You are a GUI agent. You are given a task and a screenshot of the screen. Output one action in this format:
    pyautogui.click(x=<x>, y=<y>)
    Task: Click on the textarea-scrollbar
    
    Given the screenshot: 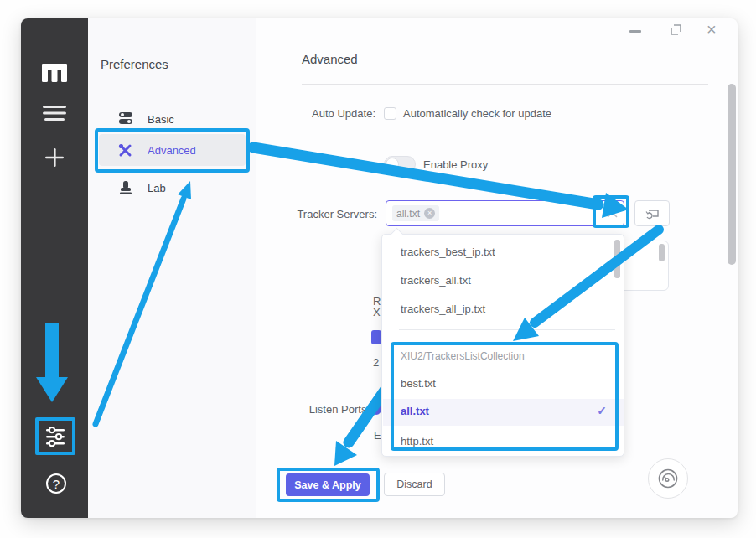 What is the action you would take?
    pyautogui.click(x=662, y=253)
    